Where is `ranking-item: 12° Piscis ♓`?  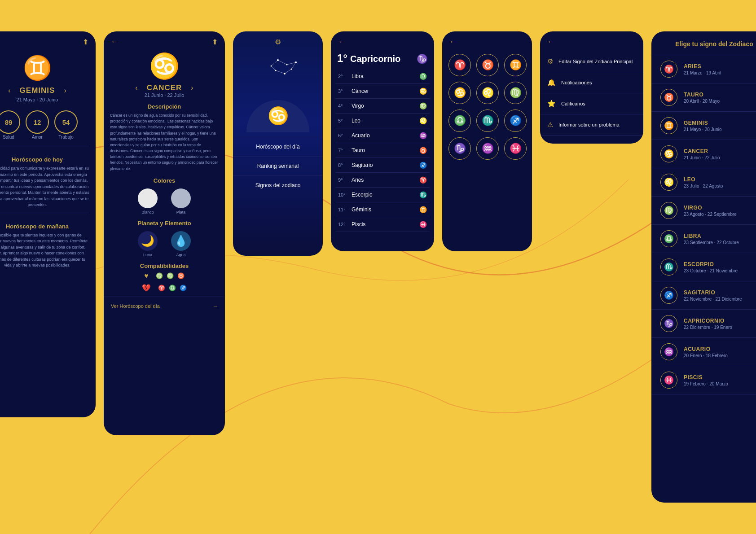 ranking-item: 12° Piscis ♓ is located at coordinates (382, 224).